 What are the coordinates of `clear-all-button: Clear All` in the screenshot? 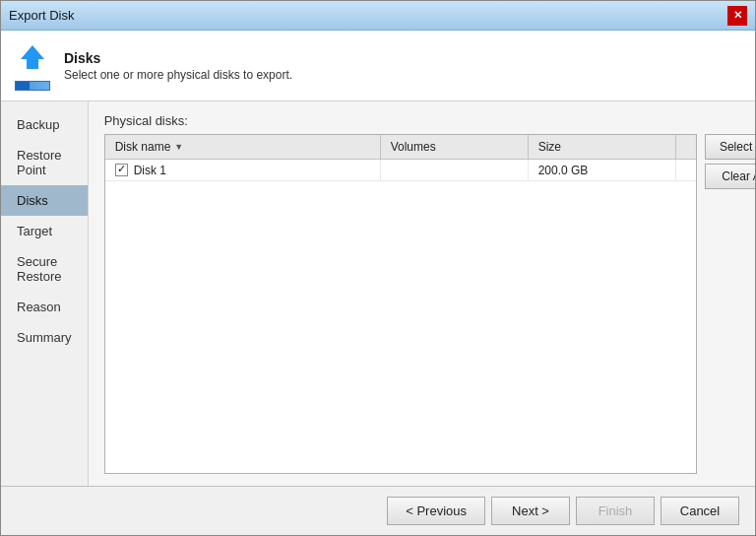 It's located at (730, 176).